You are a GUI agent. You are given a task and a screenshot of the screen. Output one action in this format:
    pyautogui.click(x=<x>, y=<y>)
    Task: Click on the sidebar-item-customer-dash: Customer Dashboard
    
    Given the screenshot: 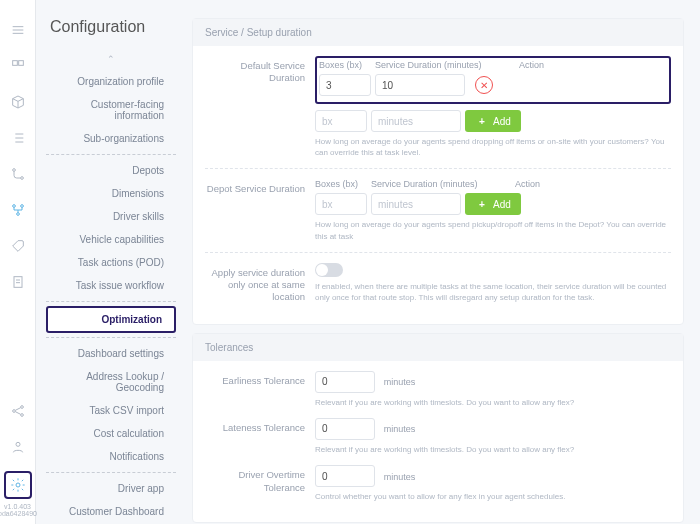 What is the action you would take?
    pyautogui.click(x=111, y=512)
    